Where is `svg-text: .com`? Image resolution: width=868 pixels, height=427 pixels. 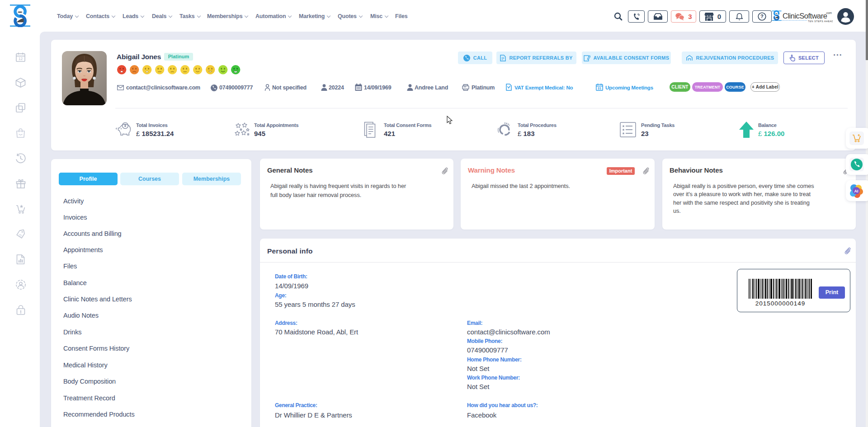 svg-text: .com is located at coordinates (829, 13).